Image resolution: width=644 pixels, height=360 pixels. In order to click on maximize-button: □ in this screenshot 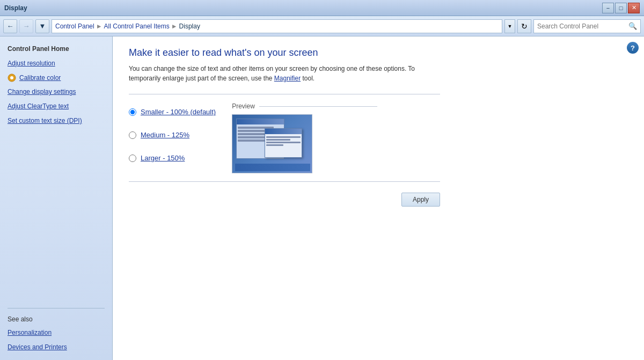, I will do `click(621, 8)`.